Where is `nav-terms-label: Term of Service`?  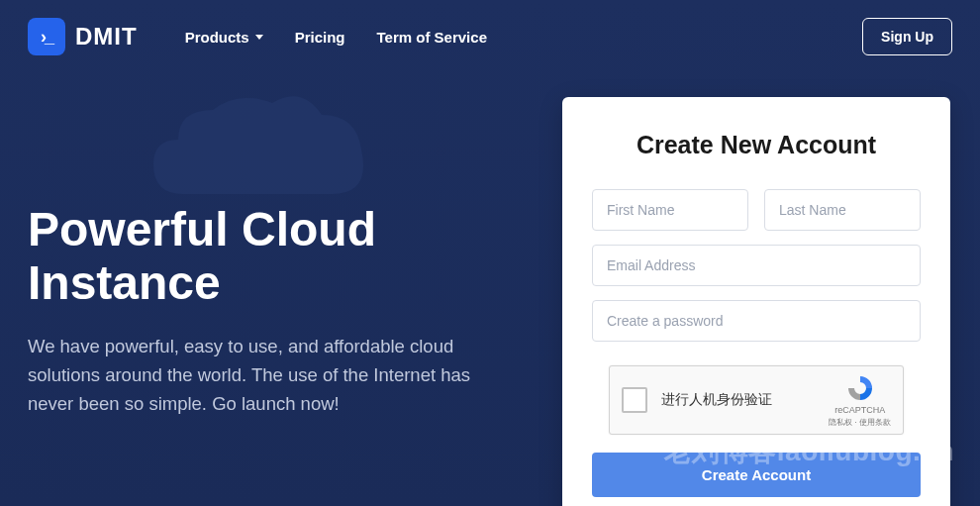
nav-terms-label: Term of Service is located at coordinates (432, 38).